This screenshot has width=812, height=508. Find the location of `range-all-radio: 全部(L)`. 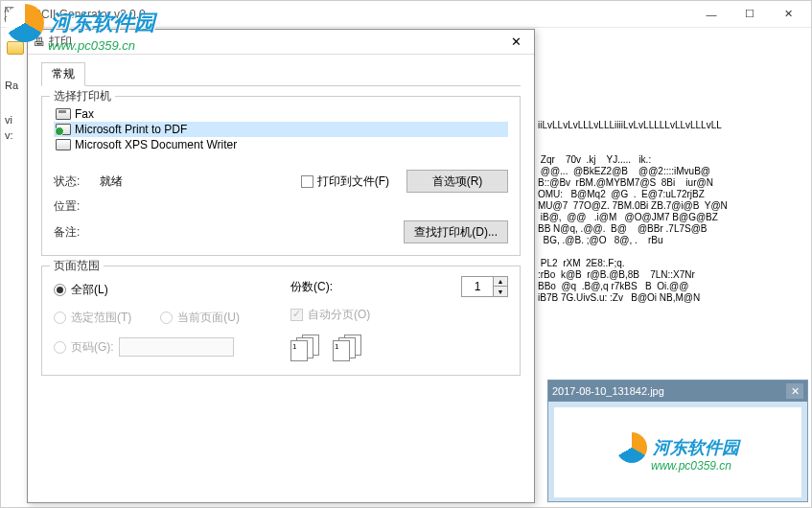

range-all-radio: 全部(L) is located at coordinates (163, 289).